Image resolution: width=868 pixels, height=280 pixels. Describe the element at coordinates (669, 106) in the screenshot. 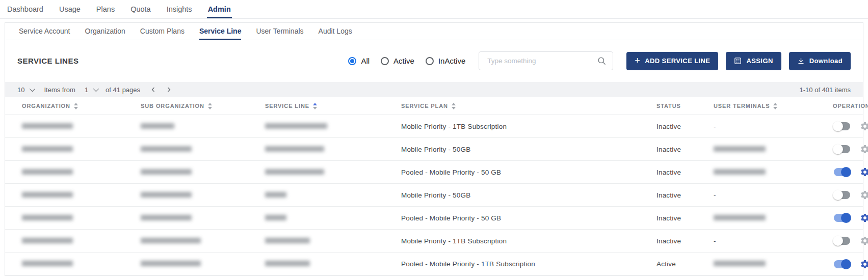

I see `column-header-label: STATUS` at that location.